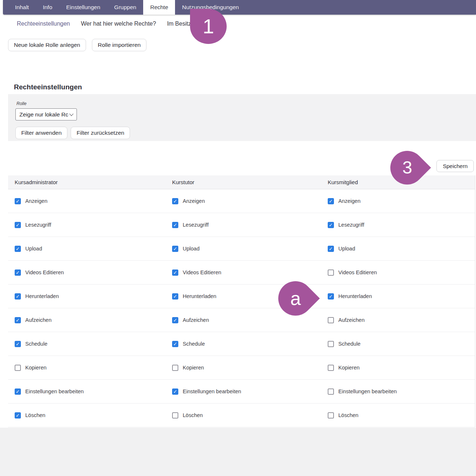 The image size is (476, 476). Describe the element at coordinates (18, 272) in the screenshot. I see `checkbox-kursadministrator-videos-editieren` at that location.